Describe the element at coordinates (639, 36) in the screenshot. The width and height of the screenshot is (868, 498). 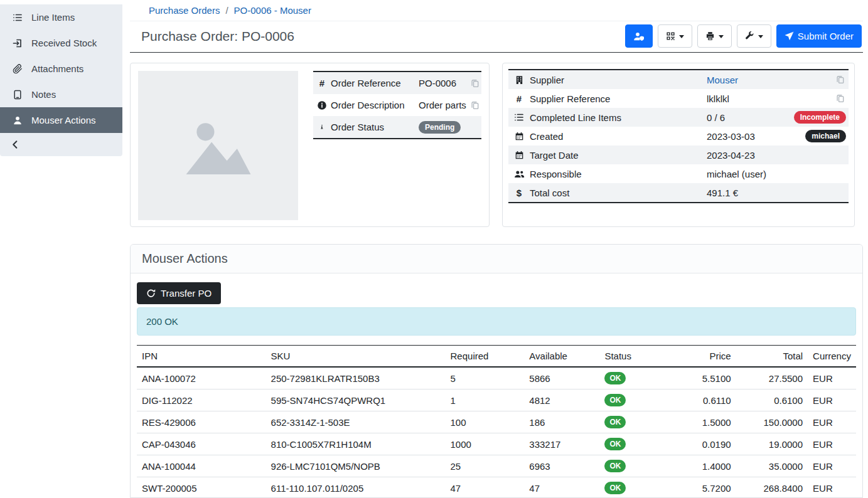
I see `user-roles-button` at that location.